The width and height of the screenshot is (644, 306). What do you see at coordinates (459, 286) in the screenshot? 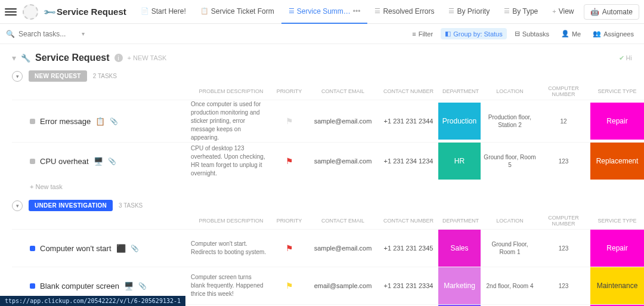
I see `department-cell: Marketing` at bounding box center [459, 286].